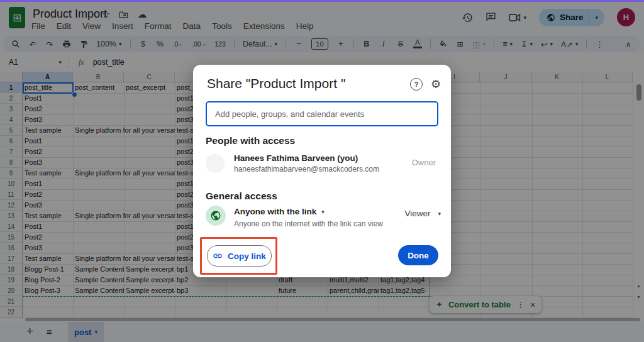  What do you see at coordinates (250, 141) in the screenshot?
I see `people-with-access-heading: People with access` at bounding box center [250, 141].